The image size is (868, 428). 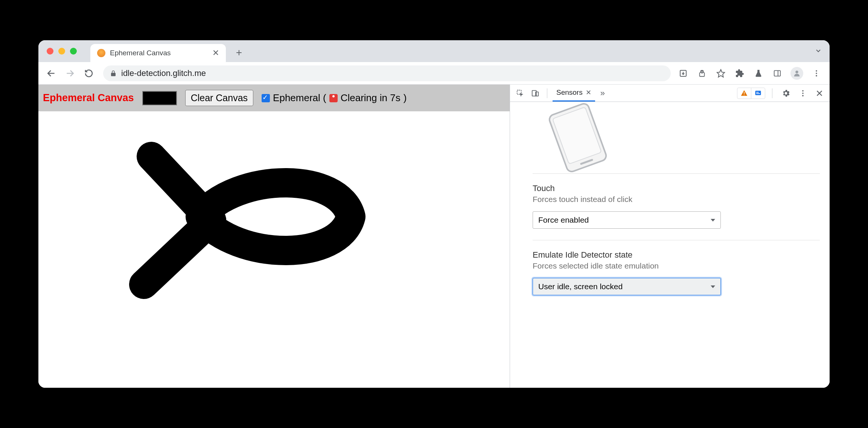 What do you see at coordinates (777, 73) in the screenshot?
I see `side-panel-icon` at bounding box center [777, 73].